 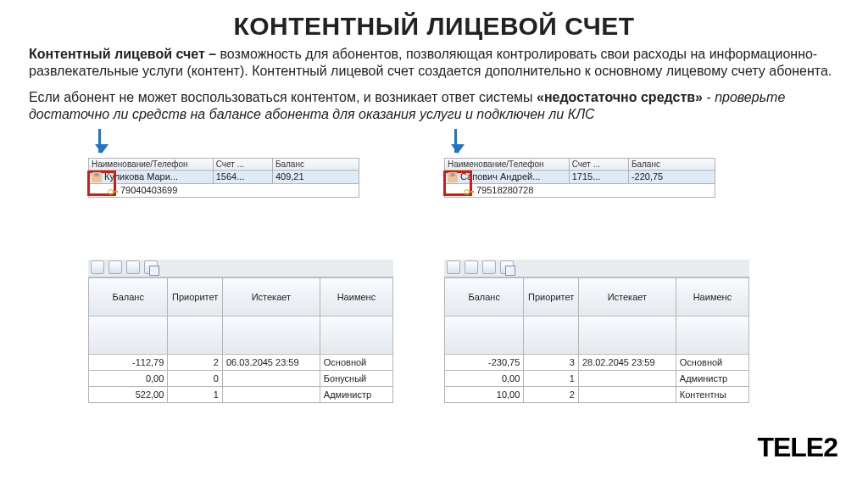 What do you see at coordinates (241, 378) in the screenshot?
I see `table-row: 0,00 0 Бонусный` at bounding box center [241, 378].